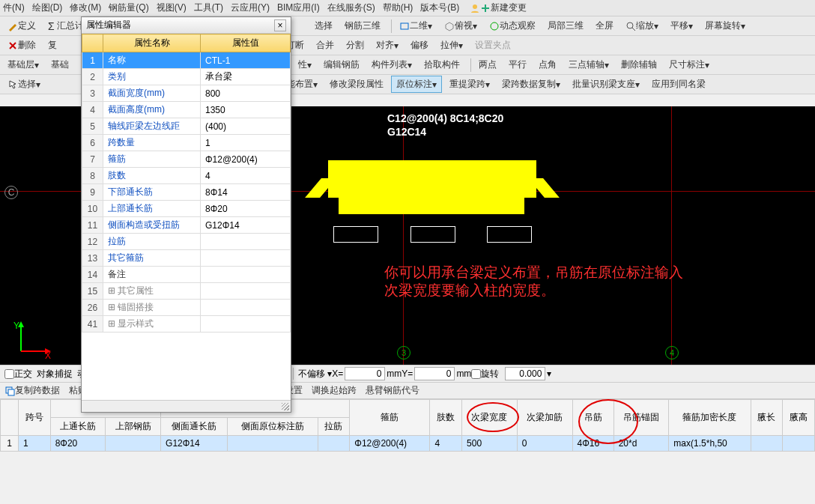  I want to click on dimension-button: 尺寸标注 ▾, so click(689, 64).